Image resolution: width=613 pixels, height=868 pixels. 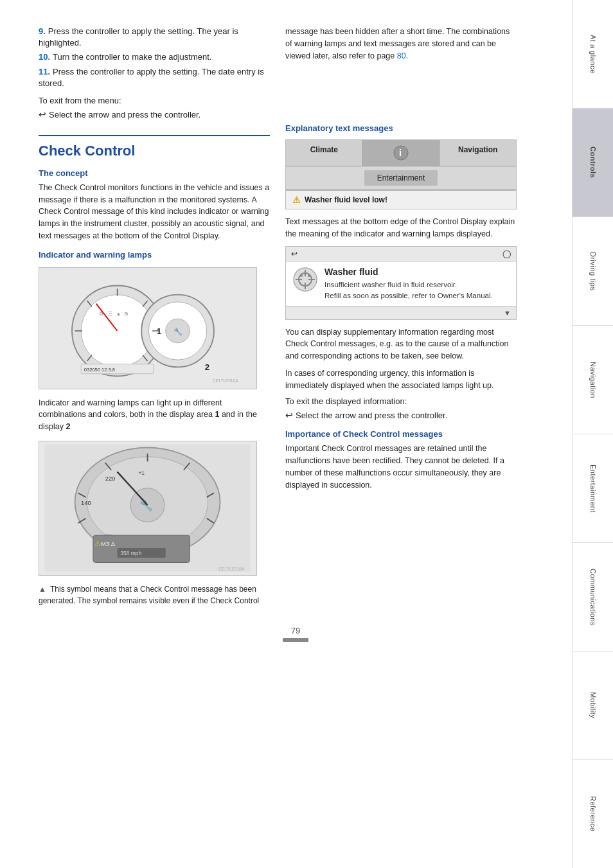 I want to click on washer-box-scroll: ▼, so click(x=401, y=312).